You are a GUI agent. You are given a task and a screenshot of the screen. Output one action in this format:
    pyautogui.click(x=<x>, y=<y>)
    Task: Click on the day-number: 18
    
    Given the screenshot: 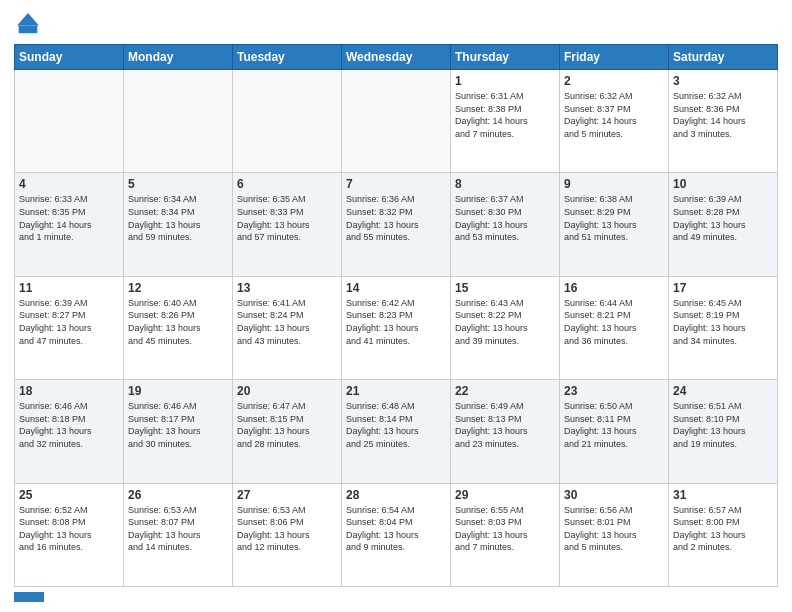 What is the action you would take?
    pyautogui.click(x=69, y=391)
    